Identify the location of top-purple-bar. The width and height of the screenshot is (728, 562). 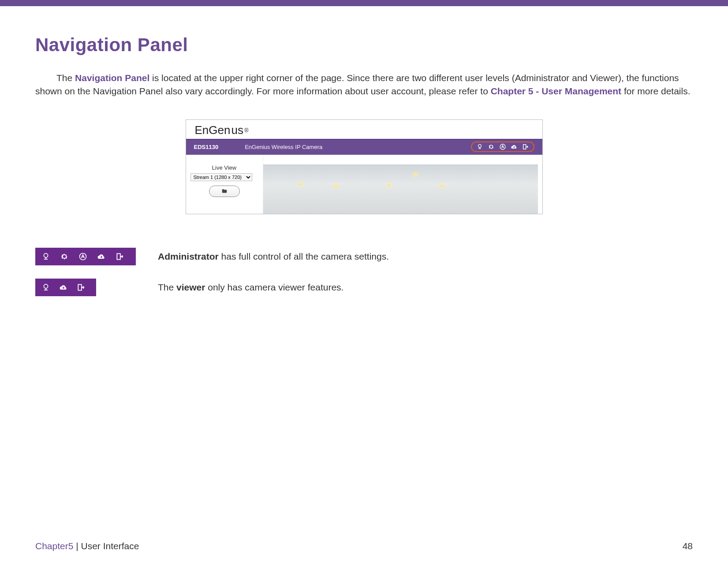
(364, 3).